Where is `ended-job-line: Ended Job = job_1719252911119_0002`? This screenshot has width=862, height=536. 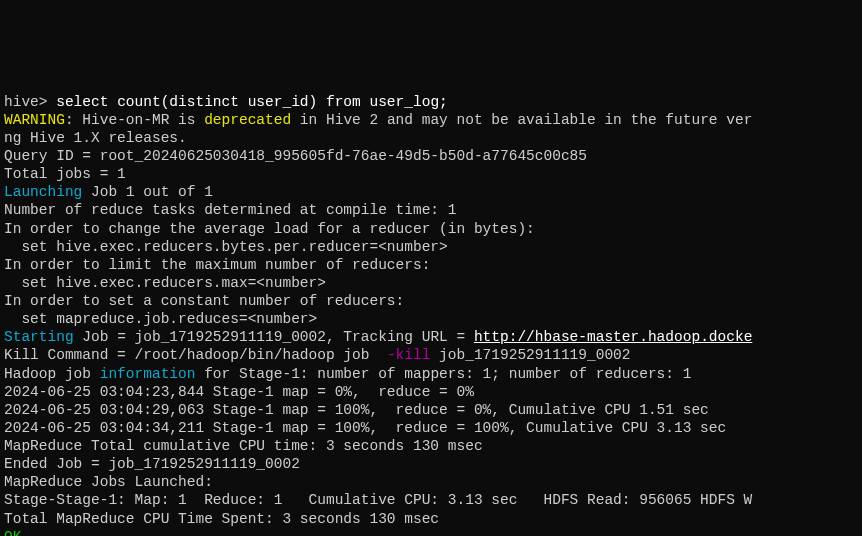 ended-job-line: Ended Job = job_1719252911119_0002 is located at coordinates (152, 464).